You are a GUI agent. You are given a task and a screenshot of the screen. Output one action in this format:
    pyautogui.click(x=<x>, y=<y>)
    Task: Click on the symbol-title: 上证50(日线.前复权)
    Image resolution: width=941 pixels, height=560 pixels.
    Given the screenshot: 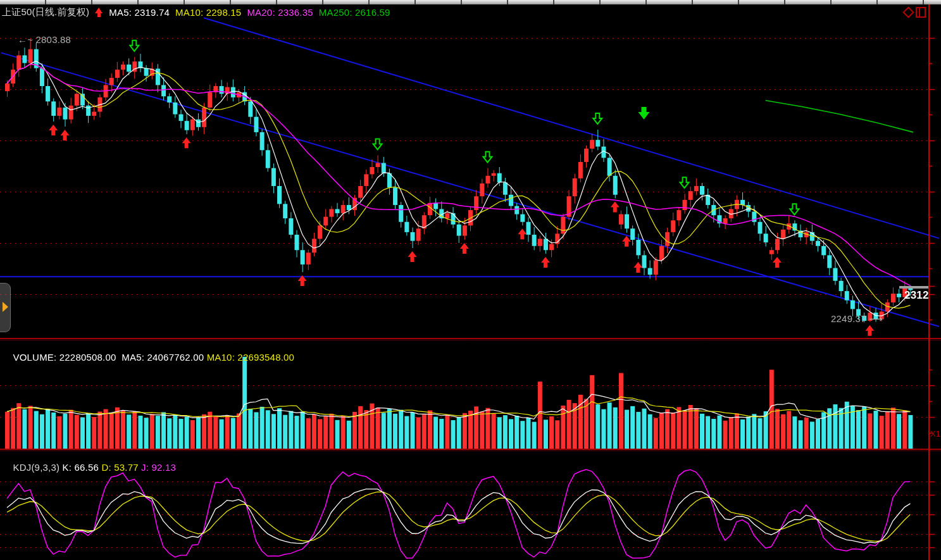 What is the action you would take?
    pyautogui.click(x=46, y=13)
    